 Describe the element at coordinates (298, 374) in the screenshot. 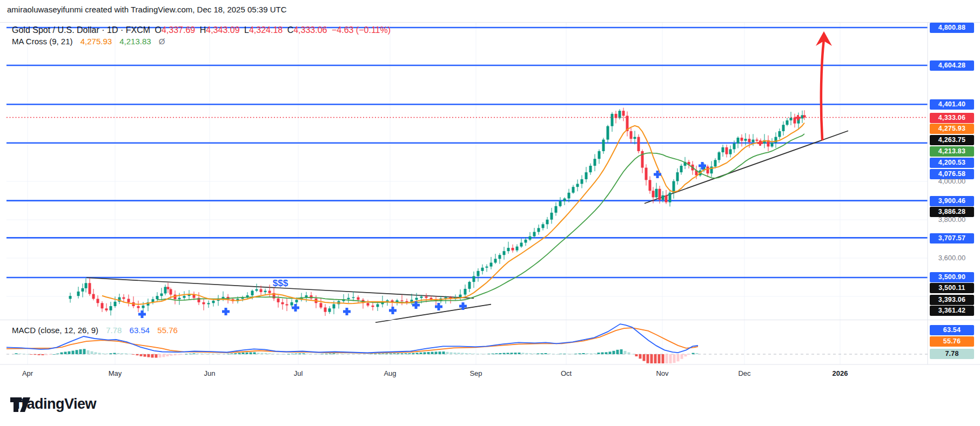

I see `time-axis-label: Jul` at that location.